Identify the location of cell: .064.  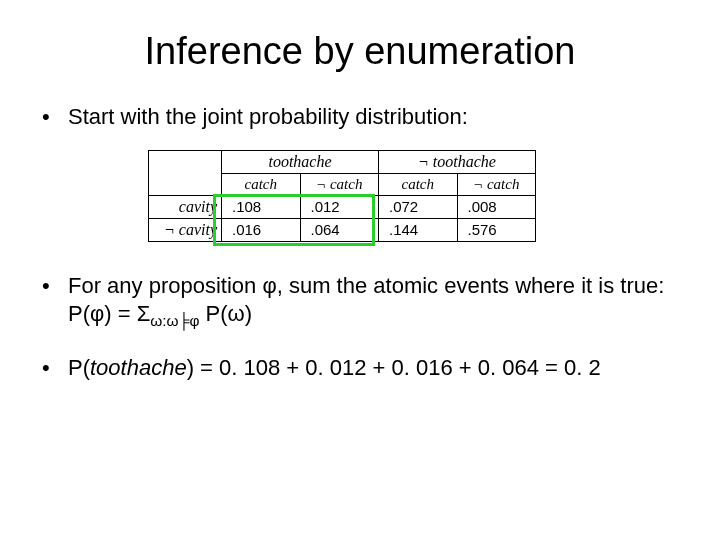
(340, 230).